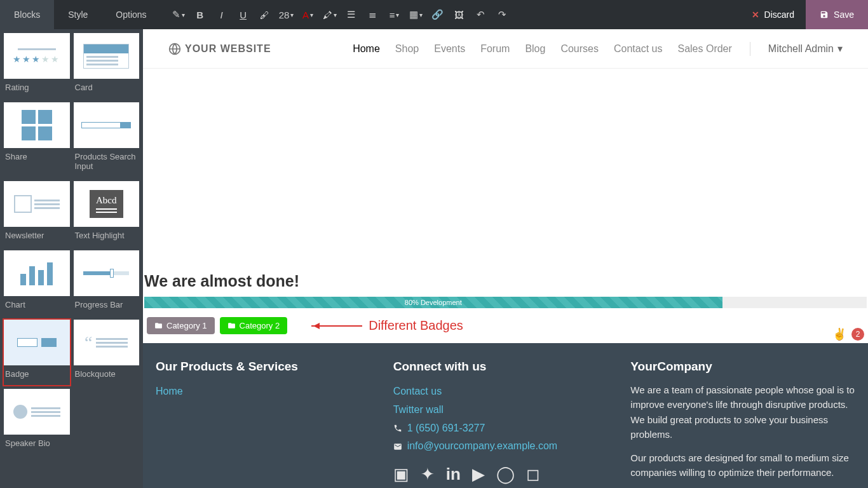 This screenshot has height=488, width=868. What do you see at coordinates (743, 367) in the screenshot?
I see `footer-title-about: YourCompany` at bounding box center [743, 367].